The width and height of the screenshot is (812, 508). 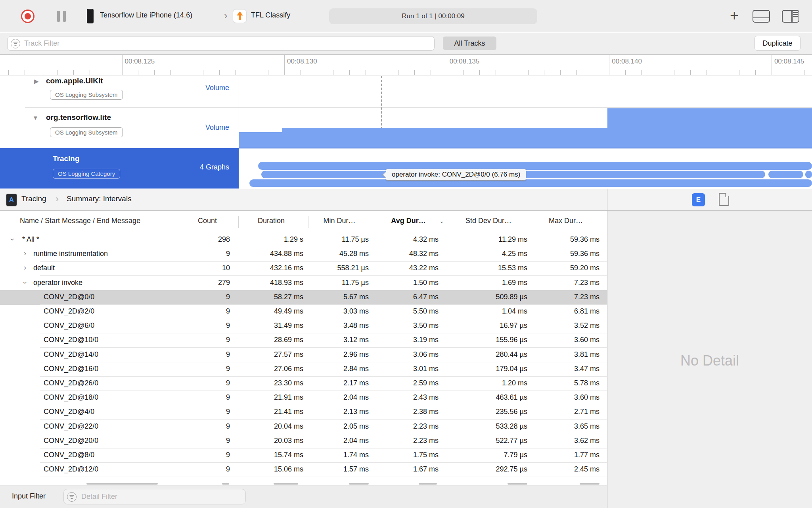 I want to click on disclosure-triangle-icon: ▶, so click(x=36, y=81).